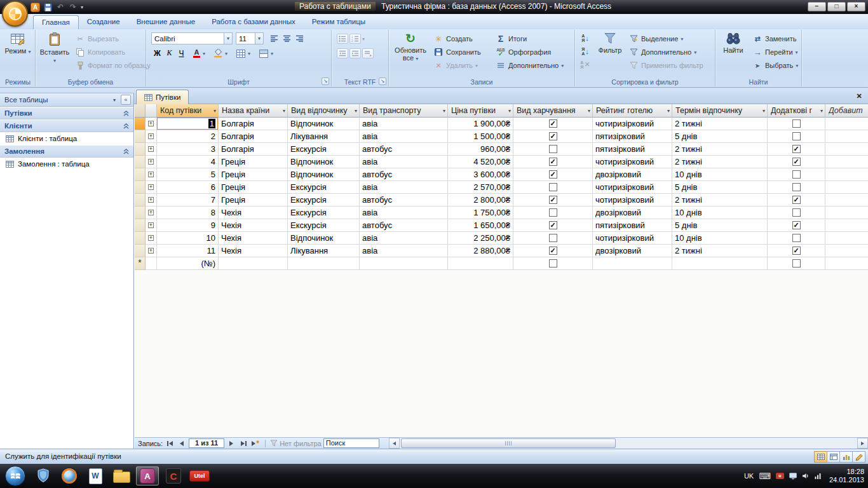  I want to click on new-record-nav-button: *, so click(255, 444).